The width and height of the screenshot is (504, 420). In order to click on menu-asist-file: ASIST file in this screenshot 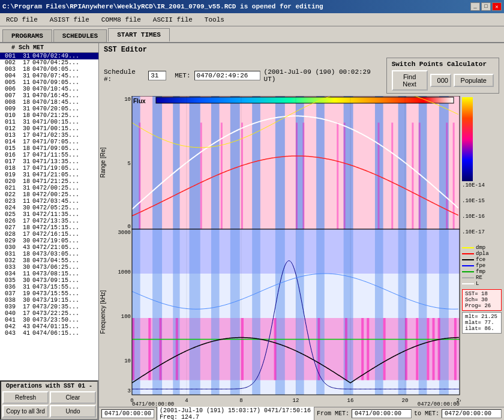, I will do `click(70, 20)`.